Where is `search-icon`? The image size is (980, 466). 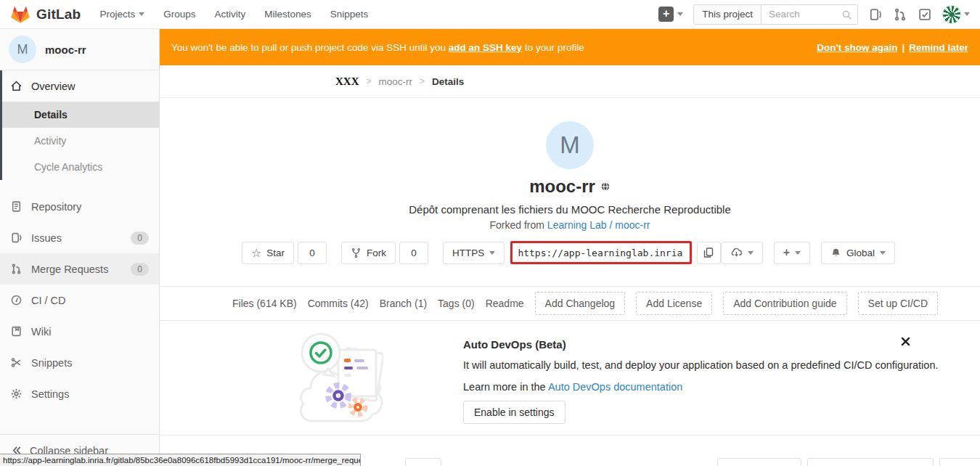
search-icon is located at coordinates (846, 15).